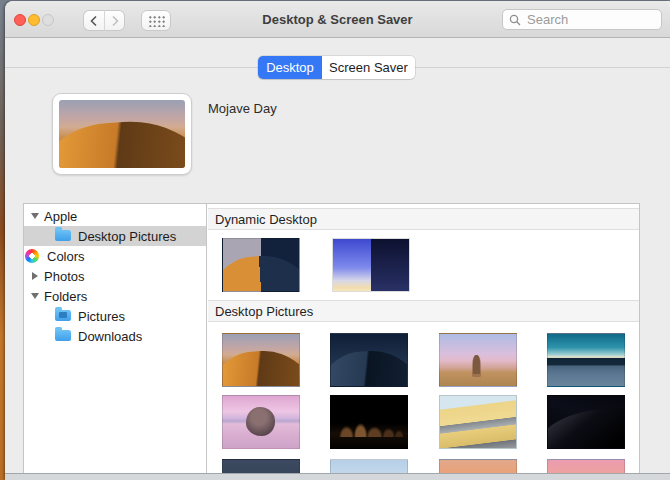 This screenshot has width=670, height=480. I want to click on sidebar-item-desktop-pictures: Desktop Pictures, so click(115, 236).